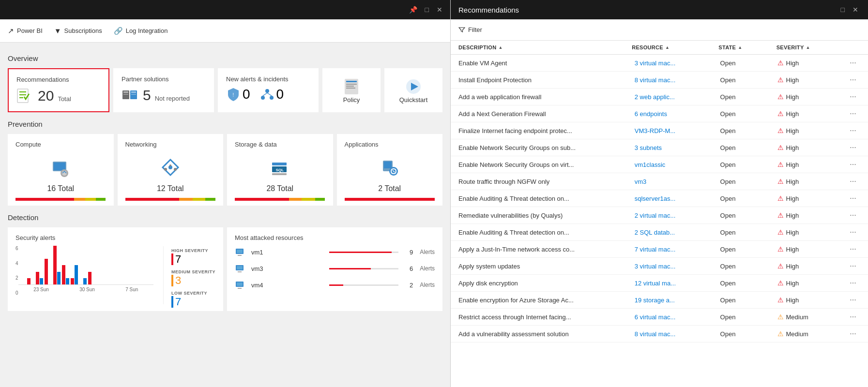 This screenshot has height=387, width=868. I want to click on networking-icon, so click(170, 168).